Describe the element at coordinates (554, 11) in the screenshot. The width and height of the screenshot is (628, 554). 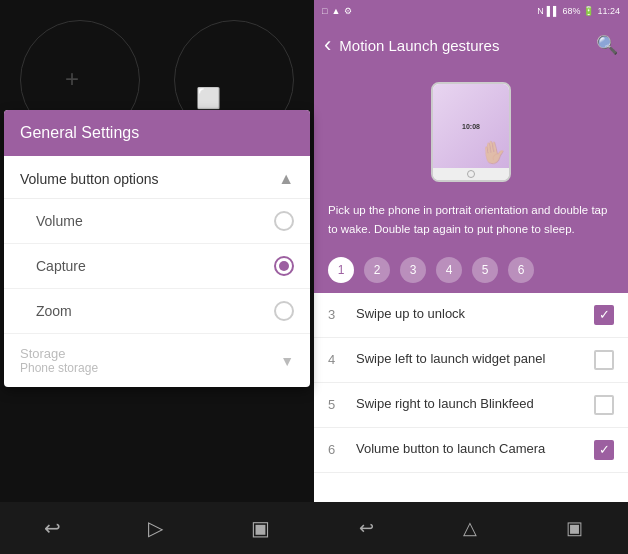
I see `signal-bars: ▌▌` at that location.